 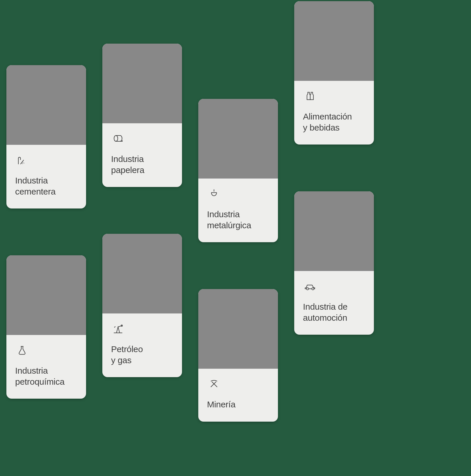 I want to click on flask-icon, so click(x=22, y=350).